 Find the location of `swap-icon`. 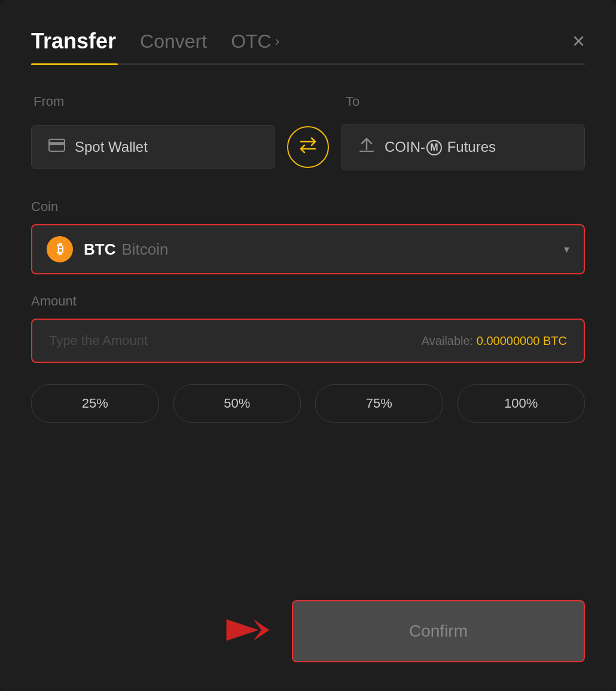

swap-icon is located at coordinates (308, 147).